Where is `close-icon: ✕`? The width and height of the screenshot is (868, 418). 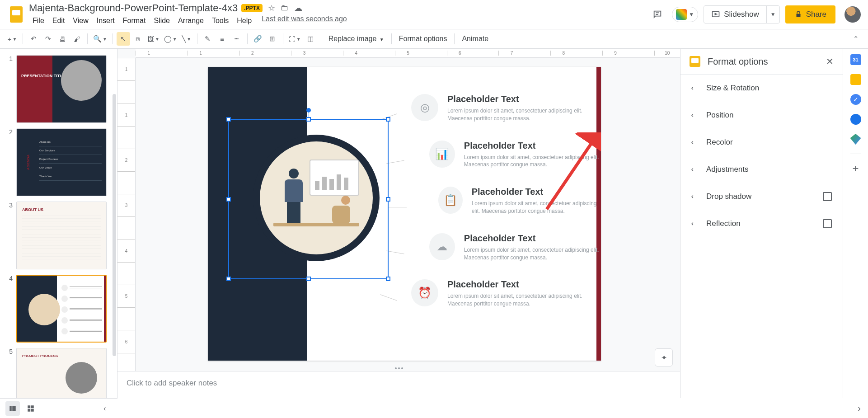 close-icon: ✕ is located at coordinates (830, 61).